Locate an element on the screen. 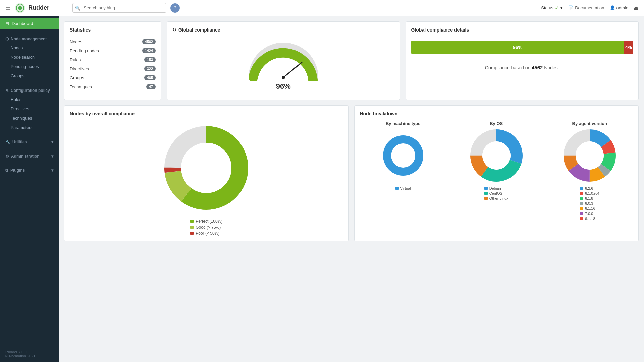 This screenshot has width=644, height=362. statistics-card: Statistics Nodes4562Pending nodes1424Rul… is located at coordinates (113, 61).